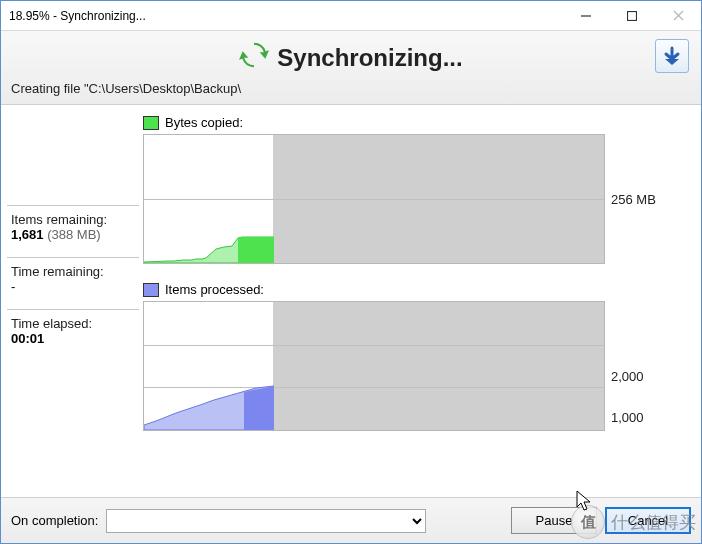  What do you see at coordinates (678, 16) in the screenshot?
I see `close-button` at bounding box center [678, 16].